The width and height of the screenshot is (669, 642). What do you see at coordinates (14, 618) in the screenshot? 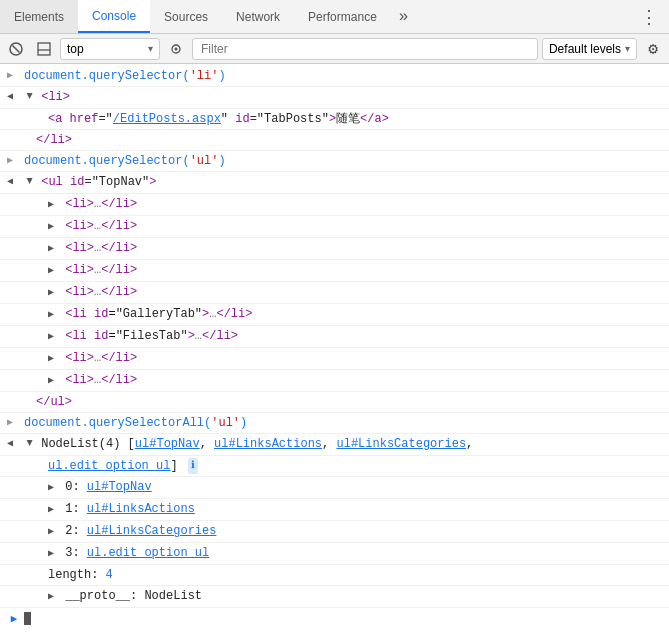
I see `input-prompt-icon: ▶` at bounding box center [14, 618].